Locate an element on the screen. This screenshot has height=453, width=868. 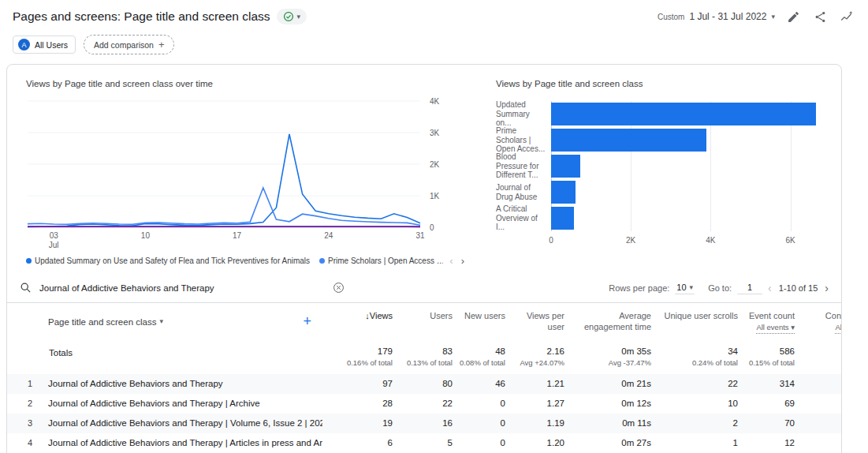
bar-x-axis: 02K4K6K is located at coordinates (687, 241).